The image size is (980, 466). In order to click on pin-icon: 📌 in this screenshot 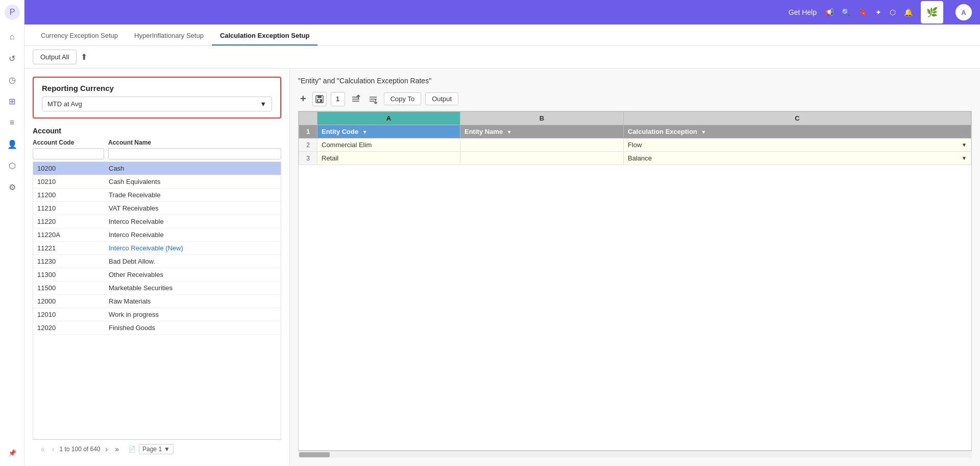, I will do `click(12, 453)`.